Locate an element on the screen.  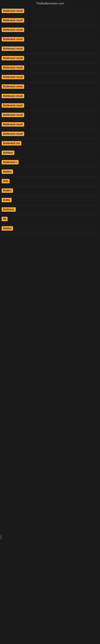
bottleneck-label-20: Bottlen is located at coordinates (7, 190).